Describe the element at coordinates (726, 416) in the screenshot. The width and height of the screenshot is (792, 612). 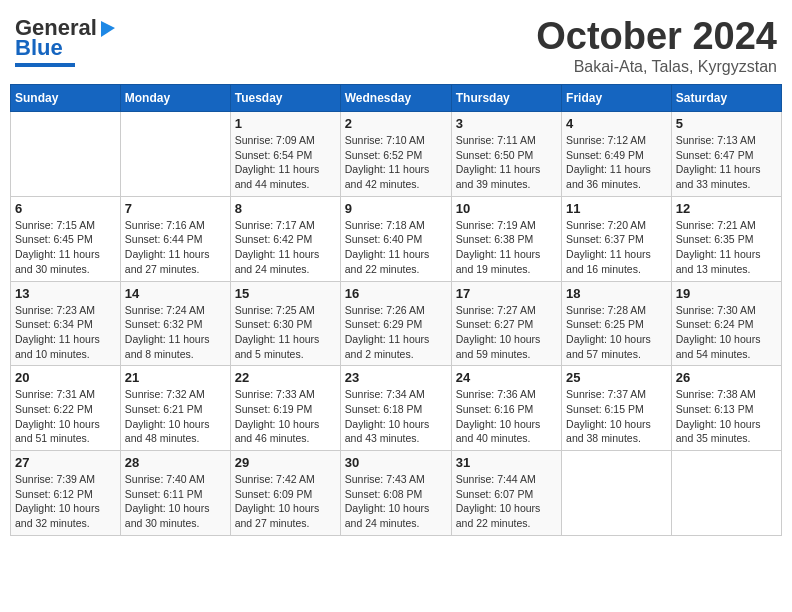
I see `day-info: Sunrise: 7:38 AMSunset: 6:13 PMDaylight:…` at that location.